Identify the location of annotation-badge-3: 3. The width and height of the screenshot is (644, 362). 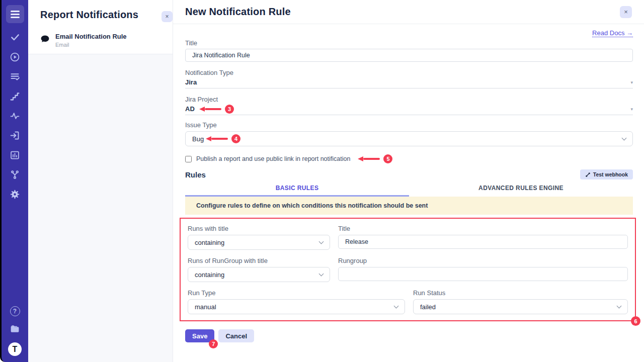
(229, 109).